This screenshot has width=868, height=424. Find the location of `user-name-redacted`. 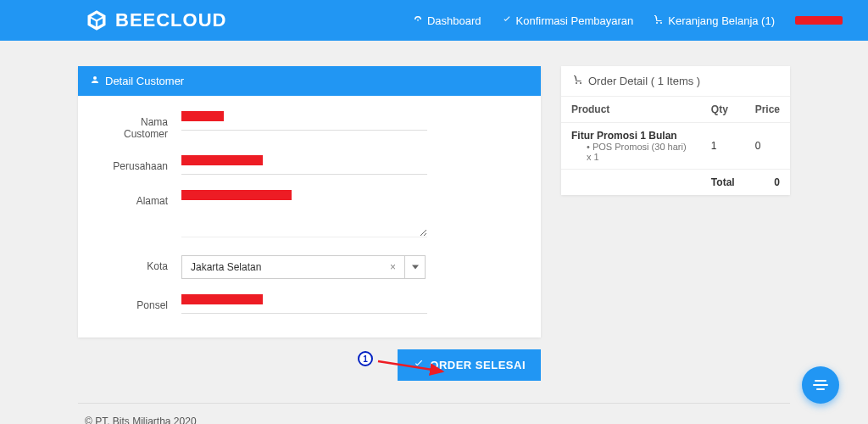

user-name-redacted is located at coordinates (819, 20).